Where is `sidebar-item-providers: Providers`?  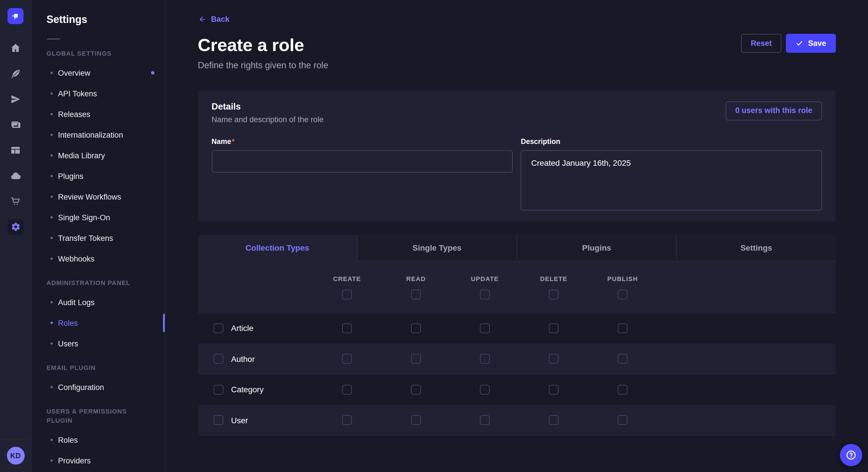
sidebar-item-providers: Providers is located at coordinates (98, 461).